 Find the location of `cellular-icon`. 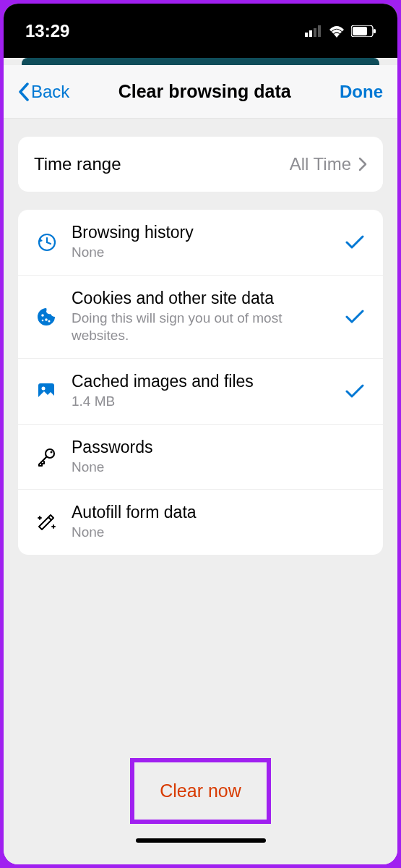

cellular-icon is located at coordinates (314, 31).